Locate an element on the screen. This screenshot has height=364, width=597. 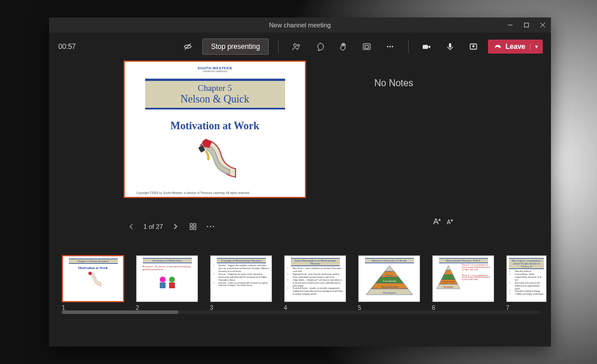
slide-pager: 1 of 27 is located at coordinates (300, 224).